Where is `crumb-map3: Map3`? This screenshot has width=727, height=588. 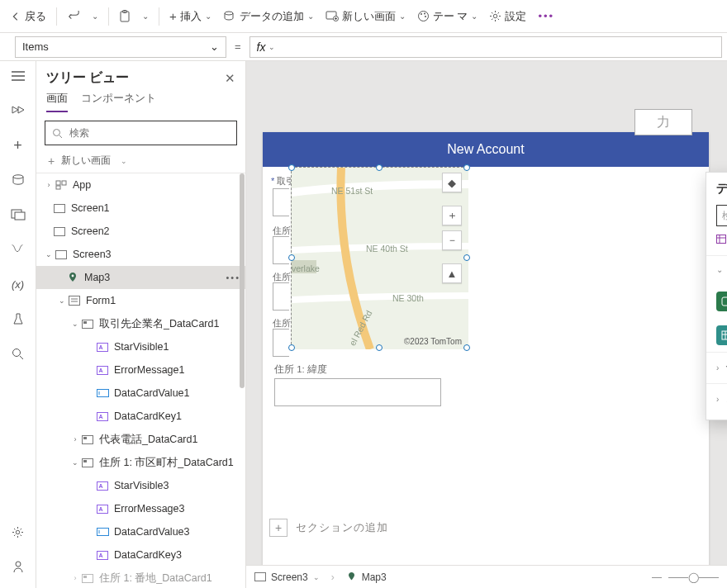
crumb-map3: Map3 is located at coordinates (367, 577).